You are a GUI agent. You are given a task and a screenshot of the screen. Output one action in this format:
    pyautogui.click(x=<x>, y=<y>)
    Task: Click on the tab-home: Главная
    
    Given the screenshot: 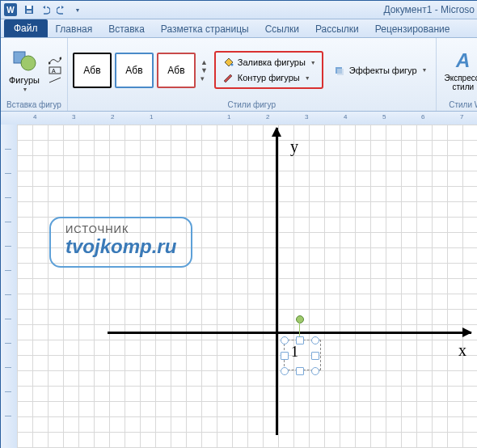 What is the action you would take?
    pyautogui.click(x=74, y=29)
    